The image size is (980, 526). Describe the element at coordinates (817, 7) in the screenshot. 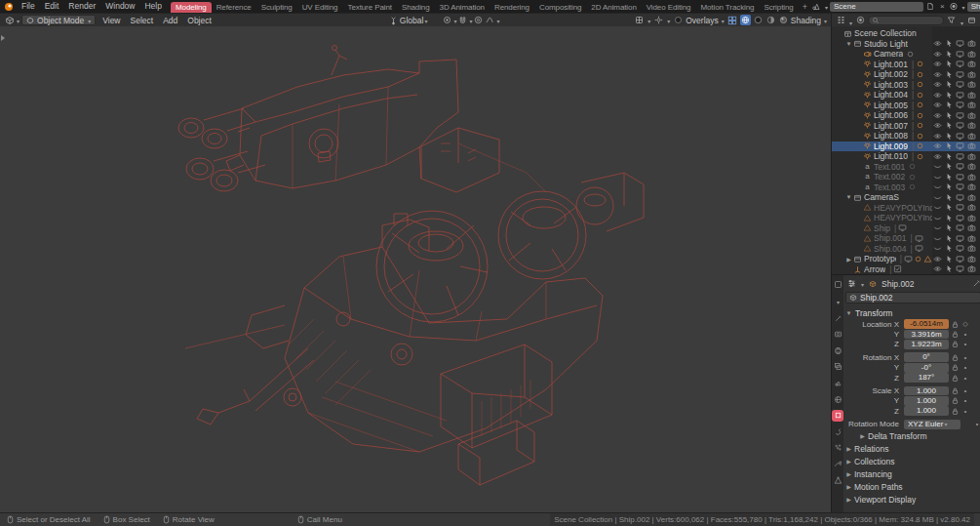

I see `scene-icon` at that location.